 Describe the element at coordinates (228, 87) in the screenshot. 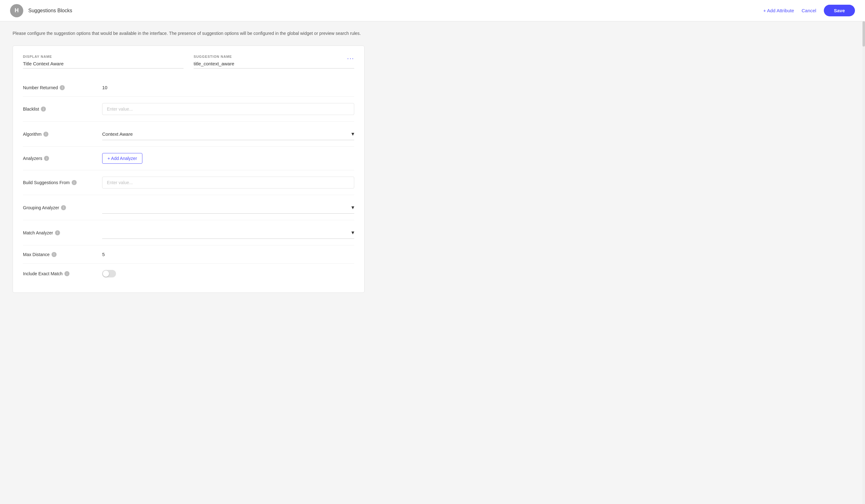

I see `field-control-0: 10` at that location.